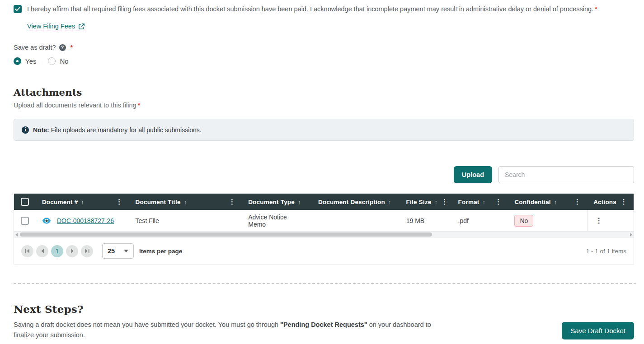  I want to click on next-page-button, so click(72, 251).